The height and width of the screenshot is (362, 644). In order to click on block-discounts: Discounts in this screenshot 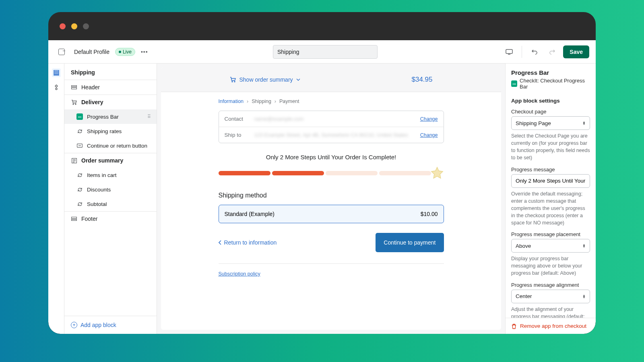, I will do `click(110, 189)`.